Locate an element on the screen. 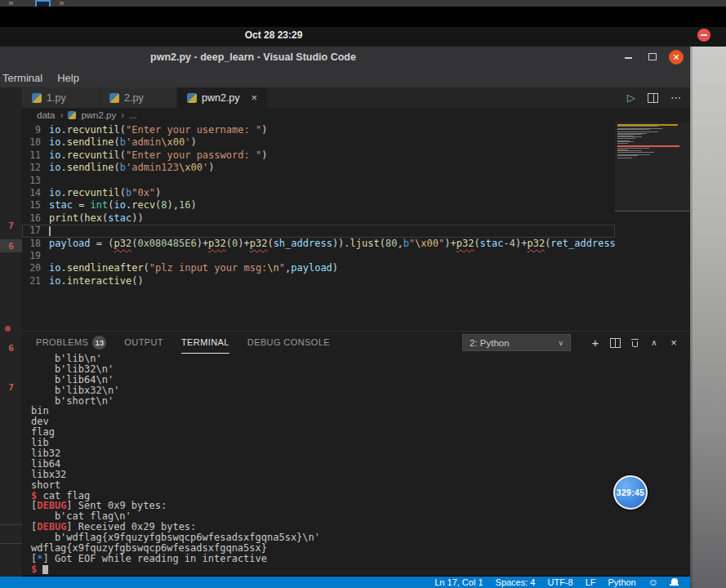 Image resolution: width=726 pixels, height=588 pixels. panel-tab-label: PROBLEMS is located at coordinates (62, 343).